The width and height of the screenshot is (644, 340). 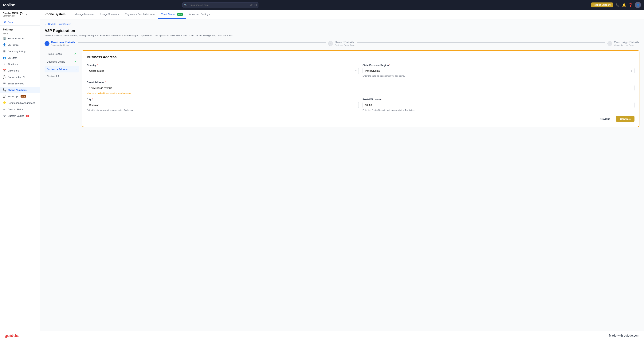 I want to click on postal-required: *, so click(x=382, y=99).